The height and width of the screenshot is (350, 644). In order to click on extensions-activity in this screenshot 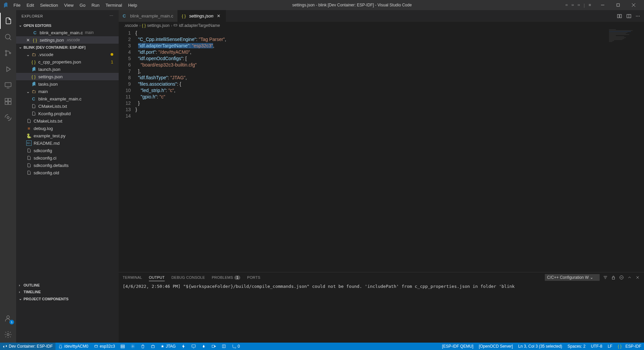, I will do `click(8, 101)`.